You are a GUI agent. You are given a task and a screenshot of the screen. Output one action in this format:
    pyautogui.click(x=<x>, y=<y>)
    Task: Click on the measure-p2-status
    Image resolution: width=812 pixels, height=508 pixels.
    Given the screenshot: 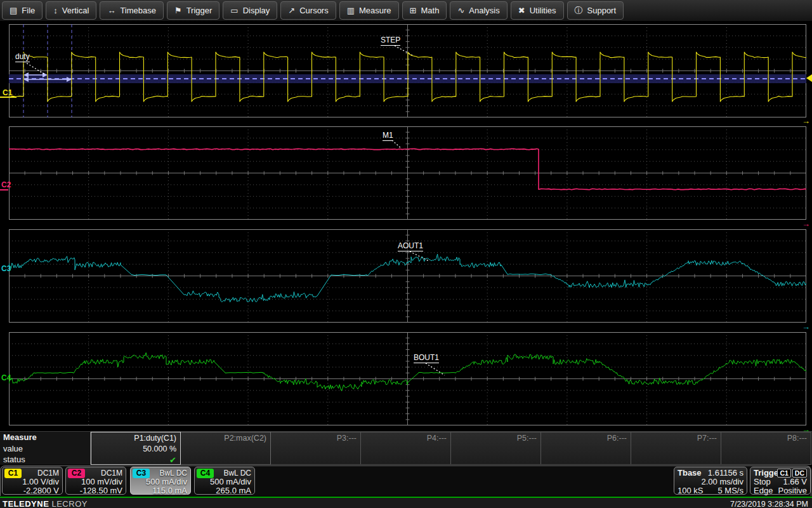 What is the action you would take?
    pyautogui.click(x=223, y=460)
    